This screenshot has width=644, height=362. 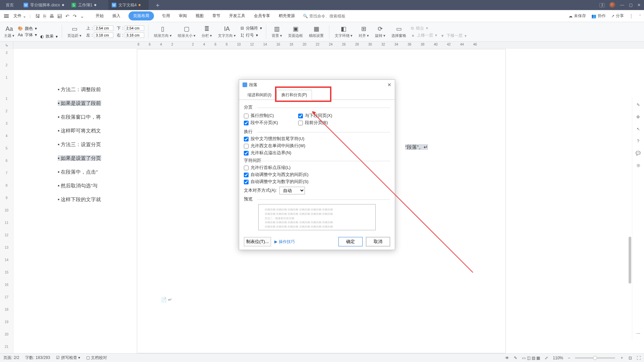 I want to click on highlight-icon: ✎, so click(x=516, y=358).